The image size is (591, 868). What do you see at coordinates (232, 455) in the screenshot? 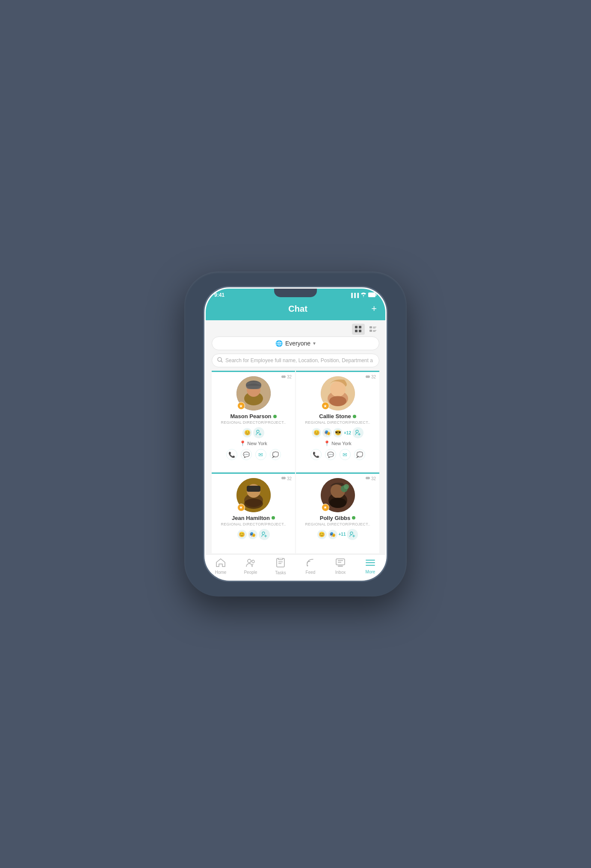
I see `call-button-mason: 📞` at bounding box center [232, 455].